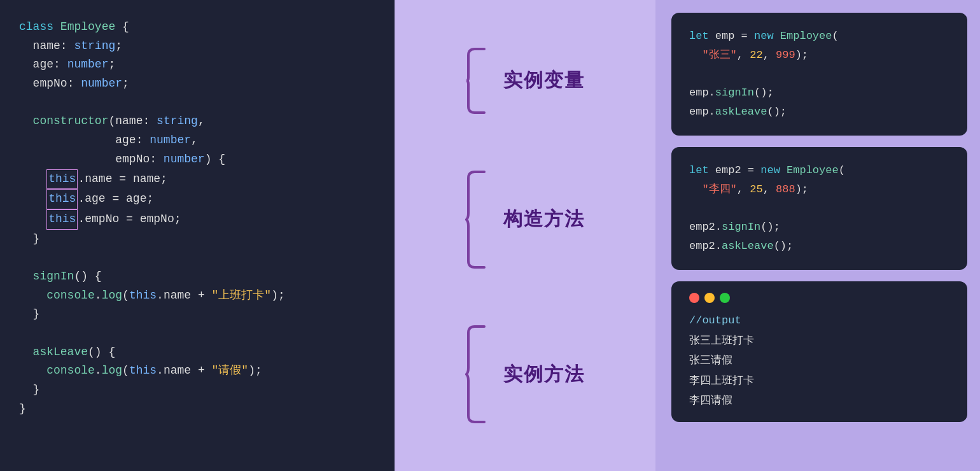 This screenshot has width=980, height=471. What do you see at coordinates (525, 81) in the screenshot?
I see `section-instance-vars: 实例变量` at bounding box center [525, 81].